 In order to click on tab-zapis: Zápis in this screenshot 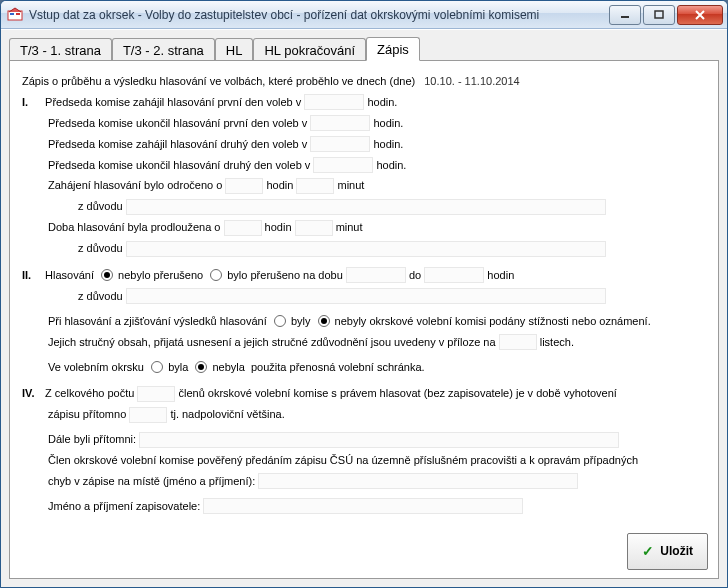, I will do `click(393, 49)`.